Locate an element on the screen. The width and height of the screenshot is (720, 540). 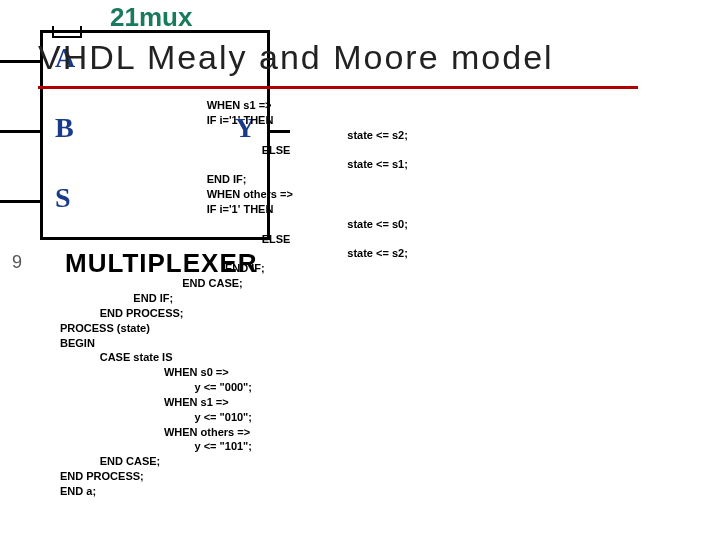
code-line: WHEN s0 => is located at coordinates (144, 372).